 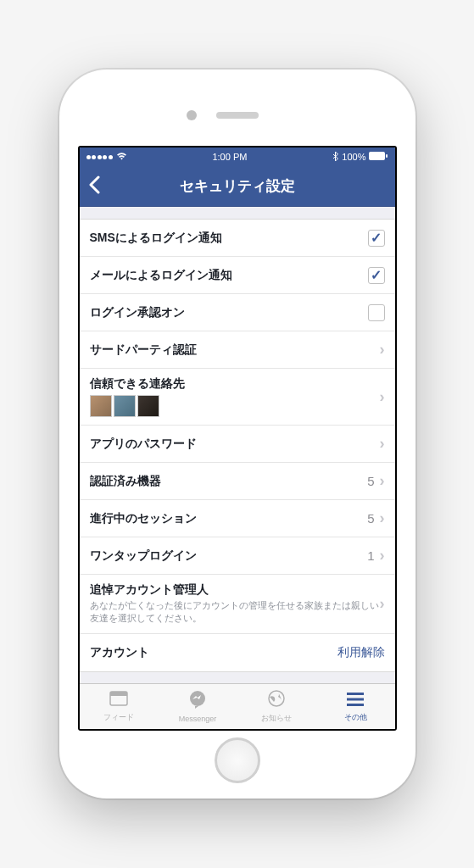 What do you see at coordinates (276, 700) in the screenshot?
I see `globe-icon` at bounding box center [276, 700].